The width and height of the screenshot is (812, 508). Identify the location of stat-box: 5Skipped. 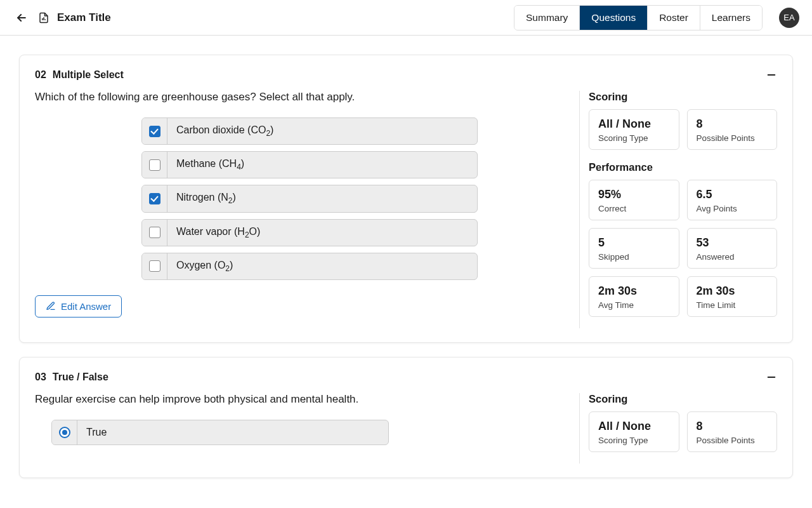
(634, 248).